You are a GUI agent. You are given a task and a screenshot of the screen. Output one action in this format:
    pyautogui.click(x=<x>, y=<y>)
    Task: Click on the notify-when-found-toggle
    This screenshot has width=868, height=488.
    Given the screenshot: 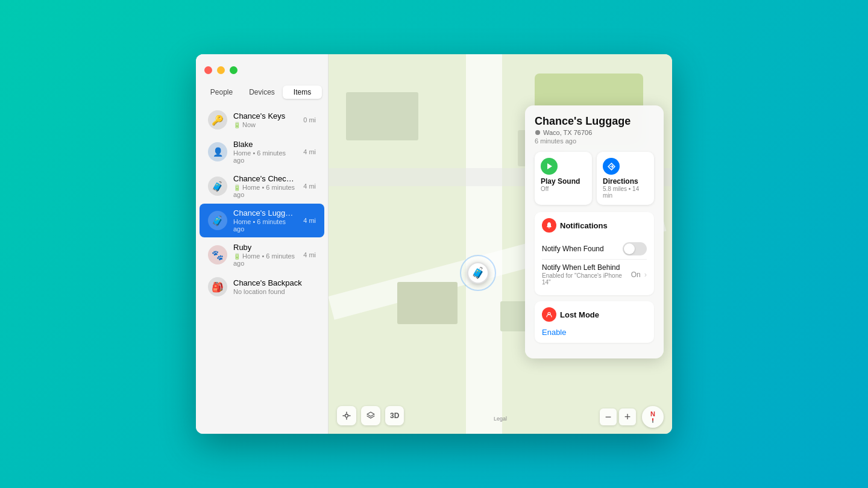 What is the action you would take?
    pyautogui.click(x=635, y=249)
    